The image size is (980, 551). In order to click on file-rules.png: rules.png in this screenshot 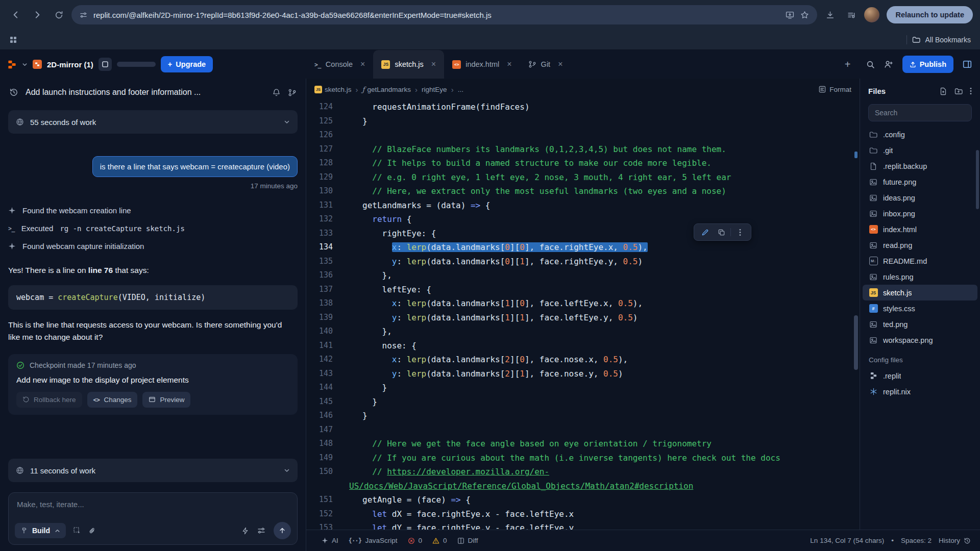, I will do `click(920, 277)`.